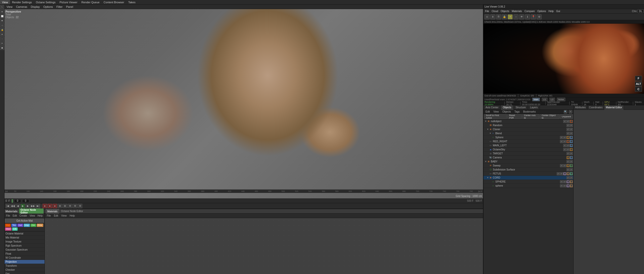 The height and width of the screenshot is (274, 644). Describe the element at coordinates (68, 2) in the screenshot. I see `menu-picture-viewer: Picture Viewer` at that location.